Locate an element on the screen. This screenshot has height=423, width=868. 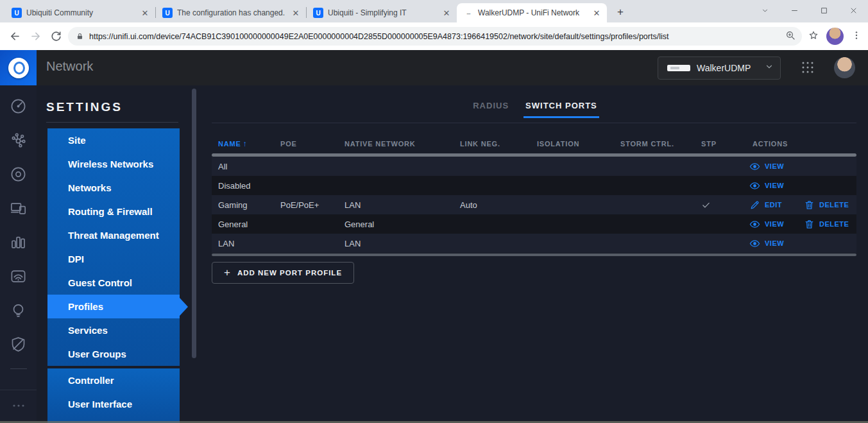
toolbar-right is located at coordinates (834, 36).